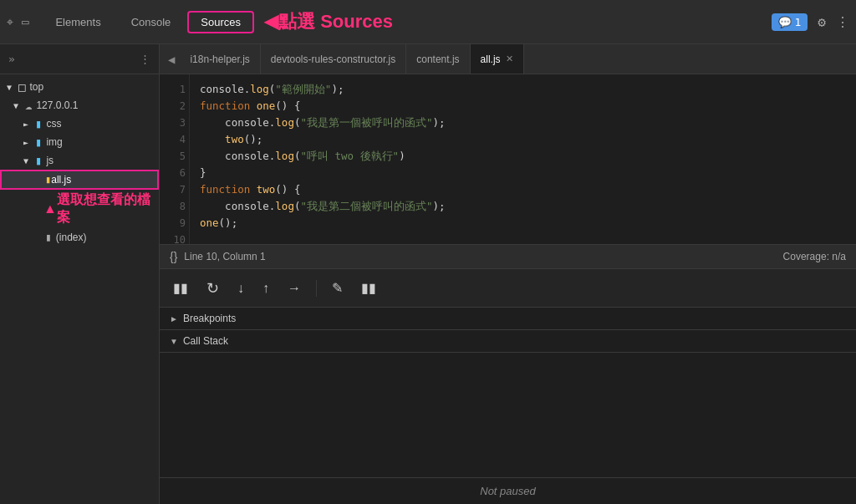 The image size is (856, 504). Describe the element at coordinates (28, 124) in the screenshot. I see `chevron-right-css: ►` at that location.